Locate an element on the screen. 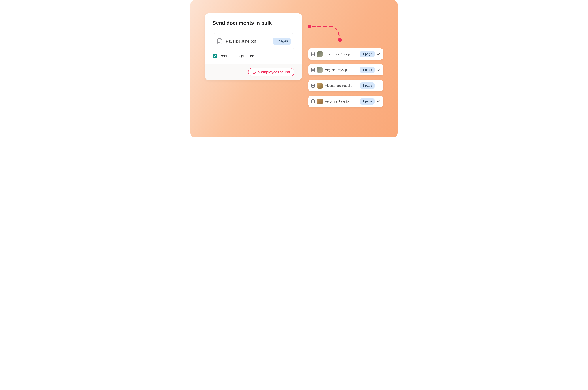 This screenshot has width=588, height=390. uploaded-file-row: PDF Payslips June.pdf 5 pages is located at coordinates (253, 41).